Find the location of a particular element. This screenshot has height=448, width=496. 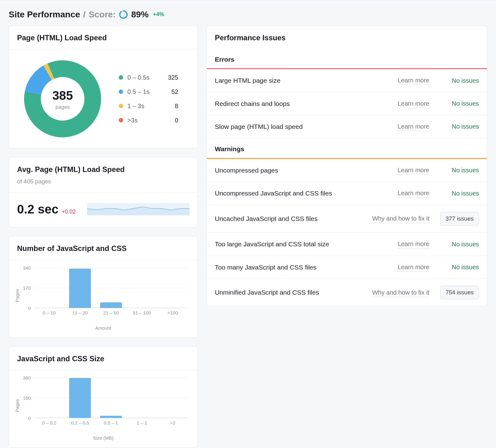

legend-label: >3s is located at coordinates (143, 120).